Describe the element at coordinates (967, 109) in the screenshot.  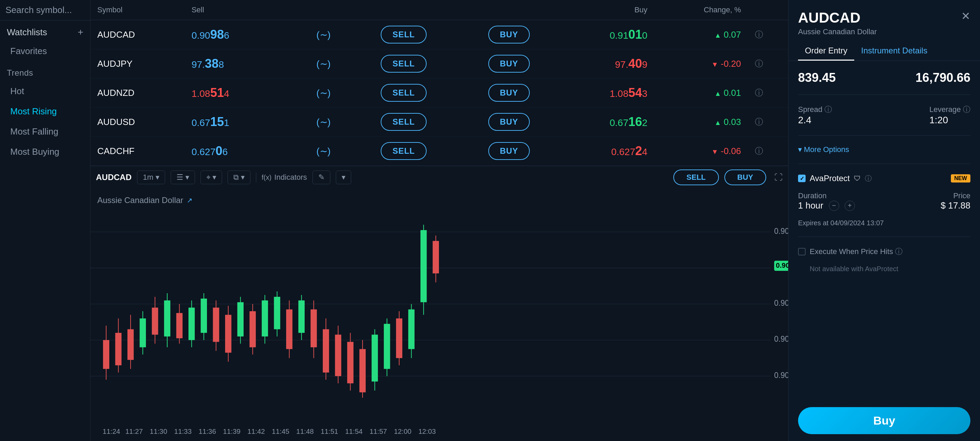
I see `leverage-info-icon: ⓘ` at that location.